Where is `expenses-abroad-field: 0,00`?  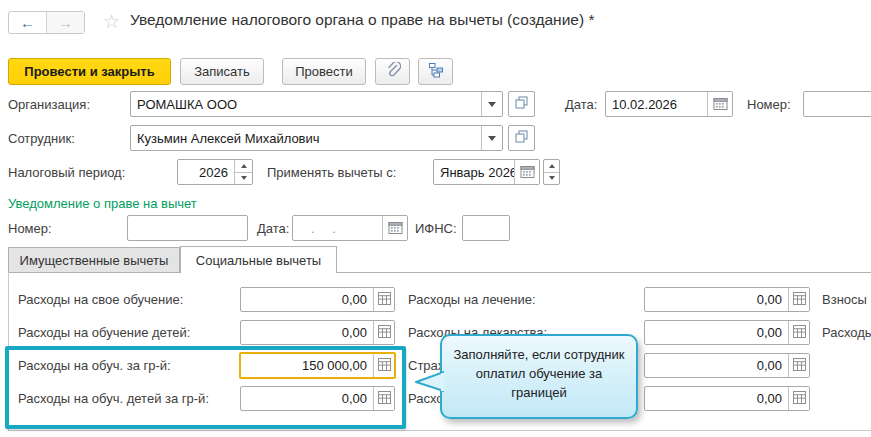 expenses-abroad-field: 0,00 is located at coordinates (727, 398).